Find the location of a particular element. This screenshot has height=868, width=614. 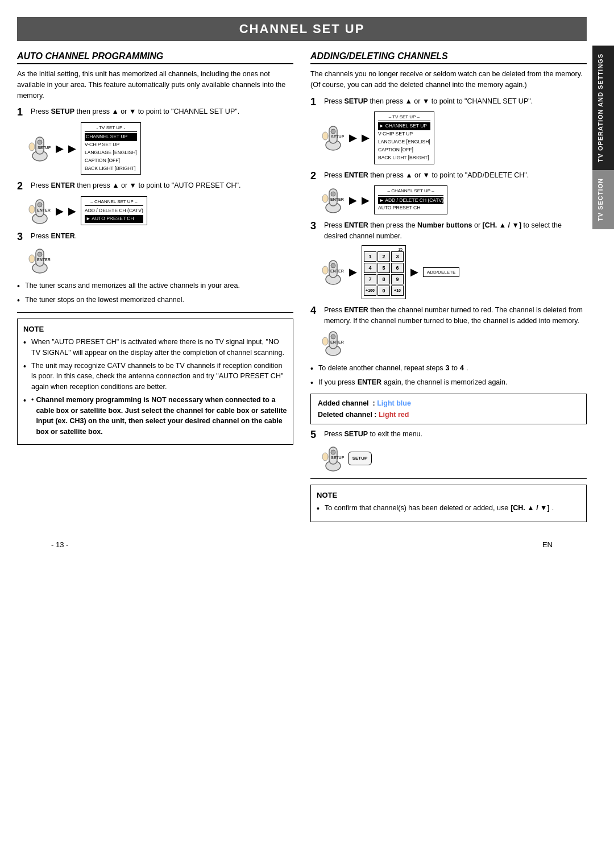

key-2: 2 is located at coordinates (384, 257).